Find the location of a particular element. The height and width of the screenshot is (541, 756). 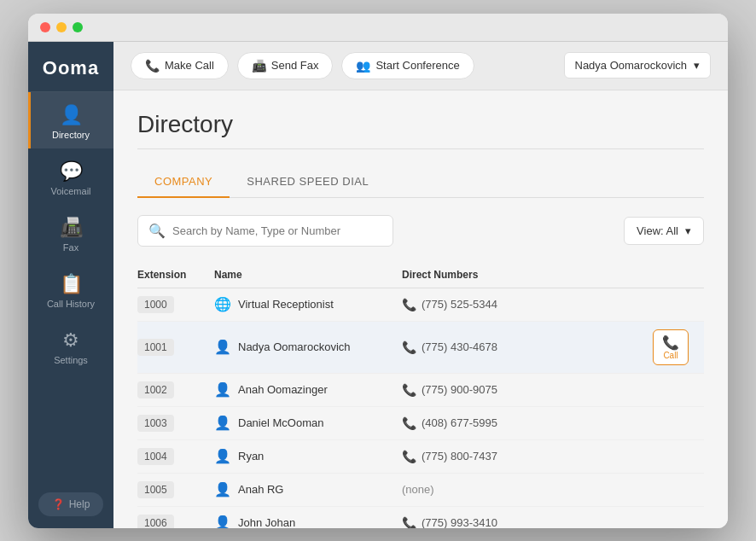

start-conference-button: 👥 Start Conference is located at coordinates (408, 66).